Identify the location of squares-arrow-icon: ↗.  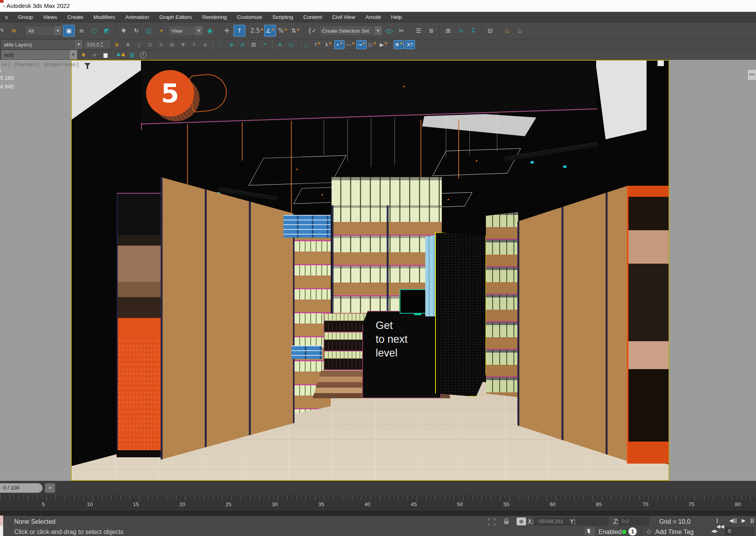
(265, 45).